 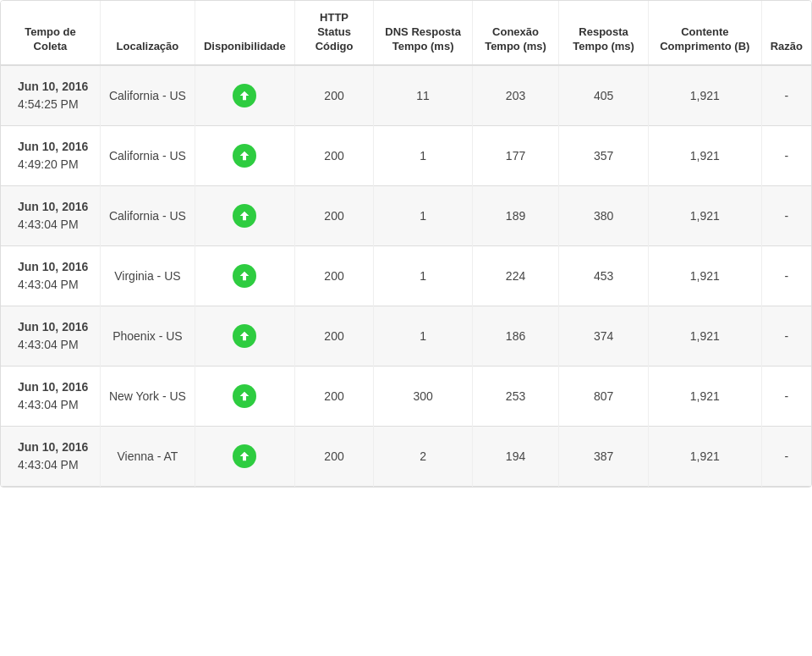 What do you see at coordinates (406, 33) in the screenshot?
I see `table-header-row: Tempo de Coleta Localização Disponibilid…` at bounding box center [406, 33].